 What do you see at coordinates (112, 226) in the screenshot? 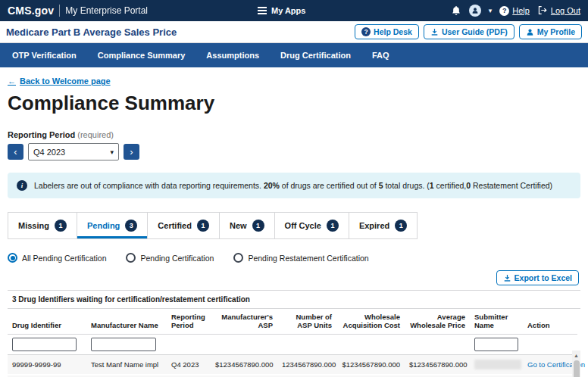
I see `tab-pending: Pending 3` at bounding box center [112, 226].